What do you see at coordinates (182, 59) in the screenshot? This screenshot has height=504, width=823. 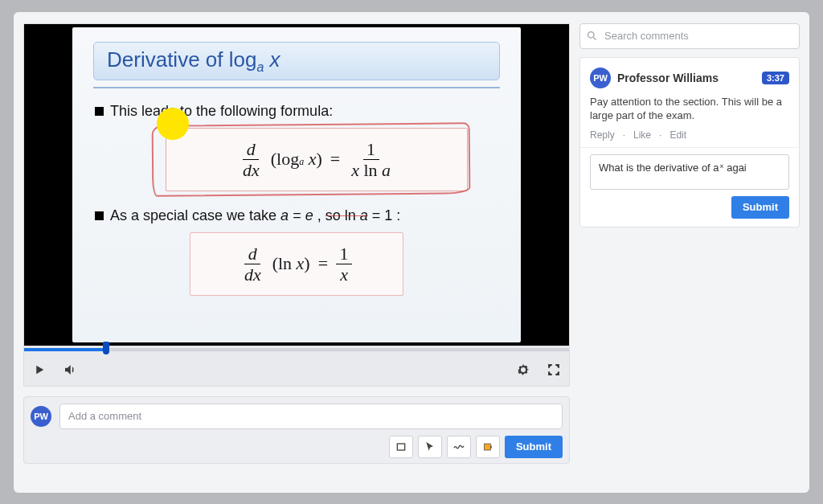 I see `slide-title-text: Derivative of log` at bounding box center [182, 59].